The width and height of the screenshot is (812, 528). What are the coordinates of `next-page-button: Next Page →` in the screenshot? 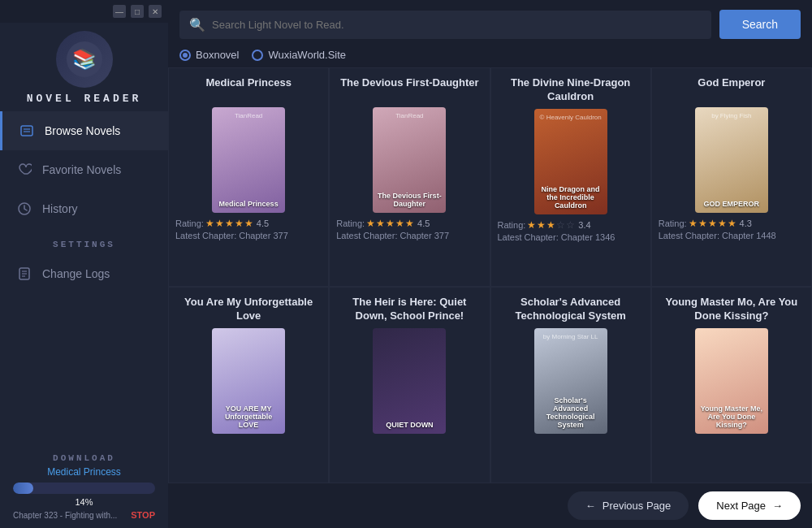 It's located at (749, 505).